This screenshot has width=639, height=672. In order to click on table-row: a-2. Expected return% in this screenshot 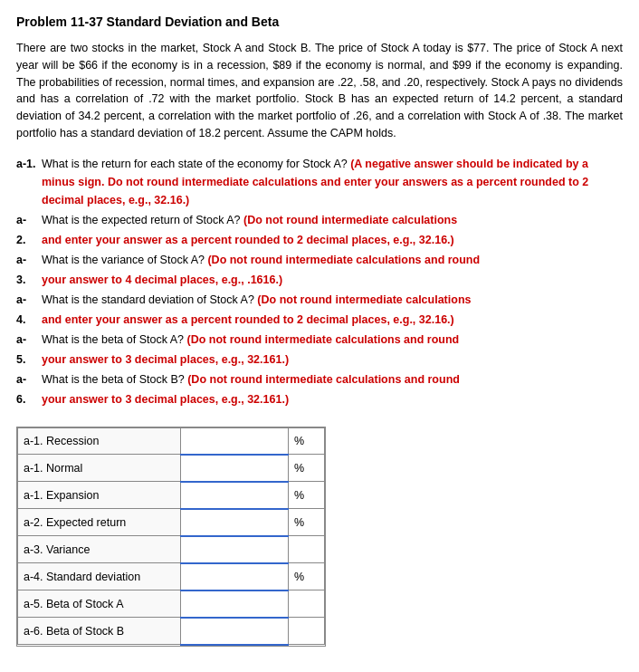, I will do `click(172, 523)`.